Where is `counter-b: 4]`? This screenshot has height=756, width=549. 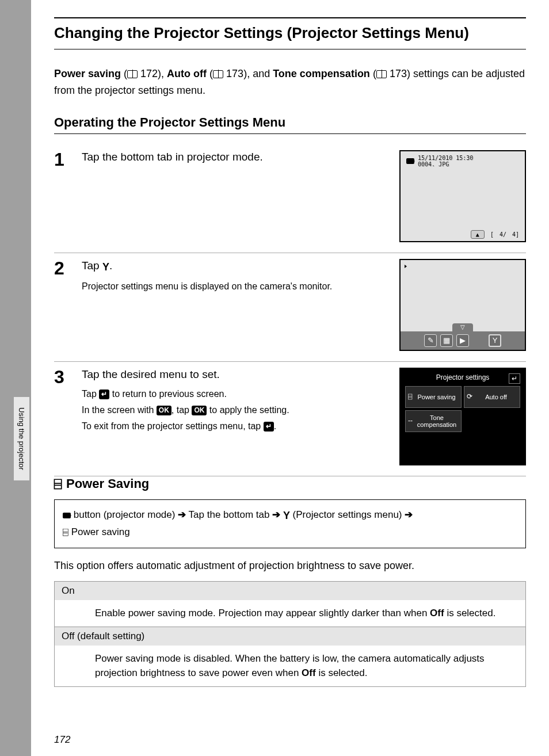 counter-b: 4] is located at coordinates (516, 235).